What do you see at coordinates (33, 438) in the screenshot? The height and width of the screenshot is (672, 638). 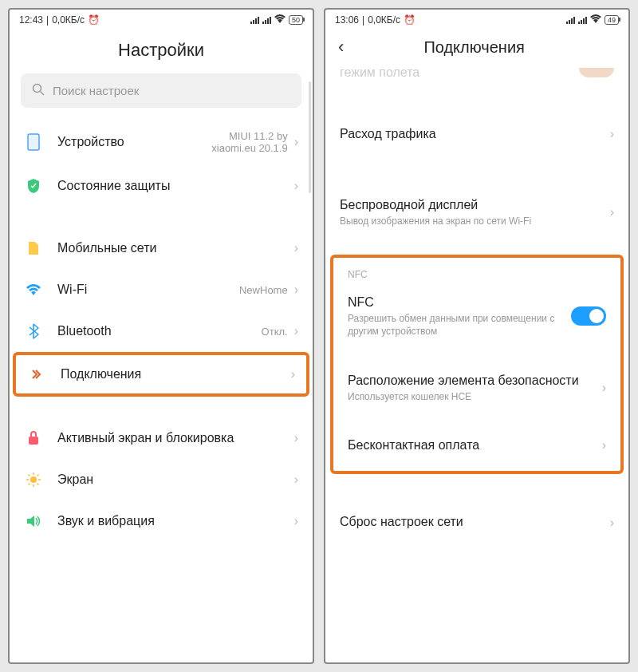 I see `lock-icon` at bounding box center [33, 438].